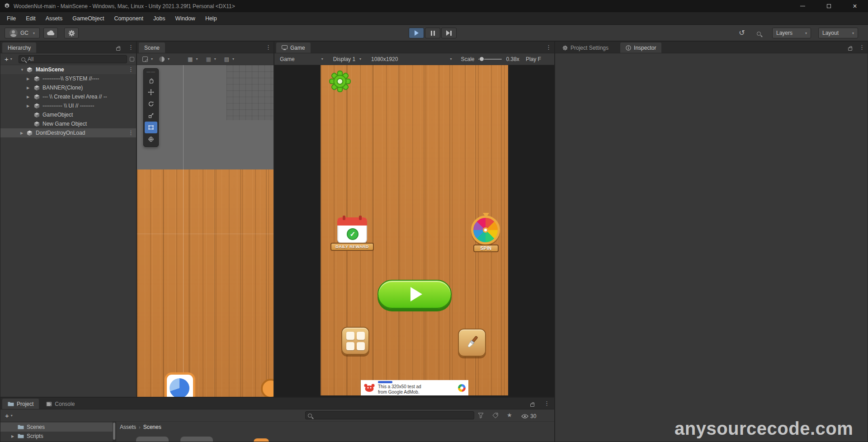 The height and width of the screenshot is (442, 868). What do you see at coordinates (151, 92) in the screenshot?
I see `move-tool` at bounding box center [151, 92].